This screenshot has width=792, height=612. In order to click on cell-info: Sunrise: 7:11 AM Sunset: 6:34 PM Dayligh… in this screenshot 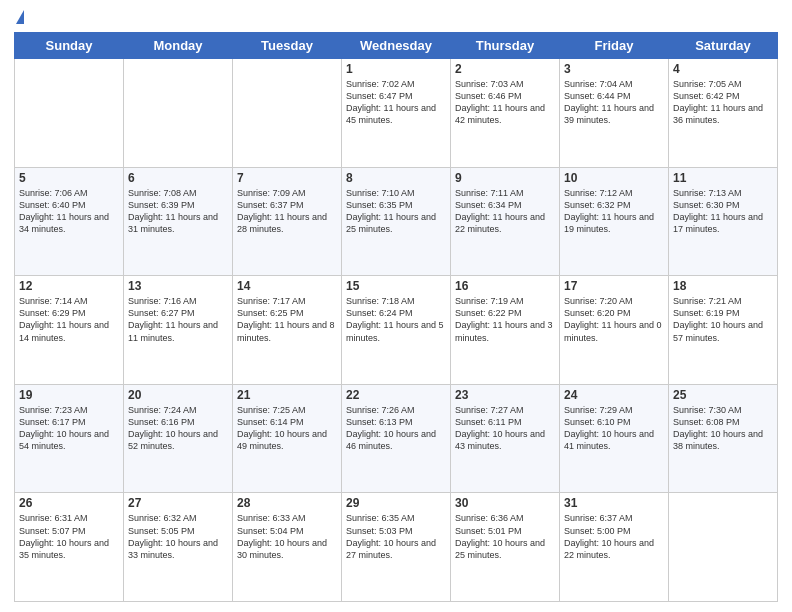, I will do `click(505, 212)`.